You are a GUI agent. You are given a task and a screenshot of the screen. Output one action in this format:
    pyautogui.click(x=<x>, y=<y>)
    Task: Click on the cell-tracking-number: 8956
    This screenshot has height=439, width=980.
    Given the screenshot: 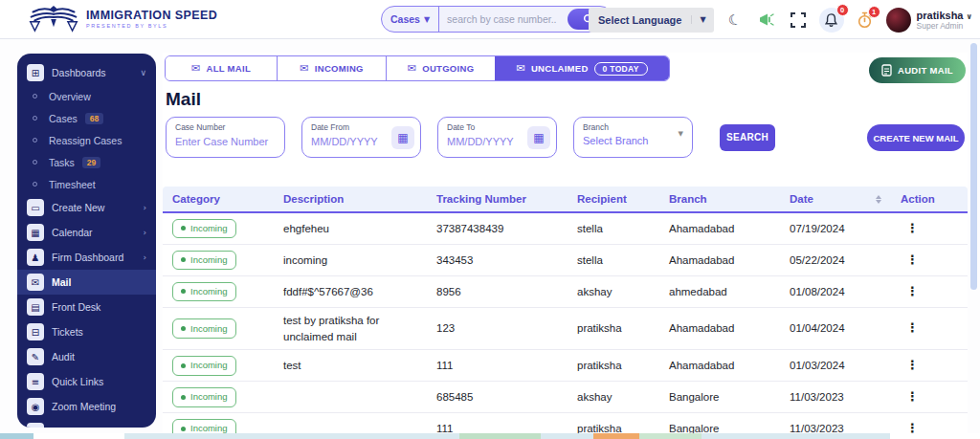 What is the action you would take?
    pyautogui.click(x=498, y=293)
    